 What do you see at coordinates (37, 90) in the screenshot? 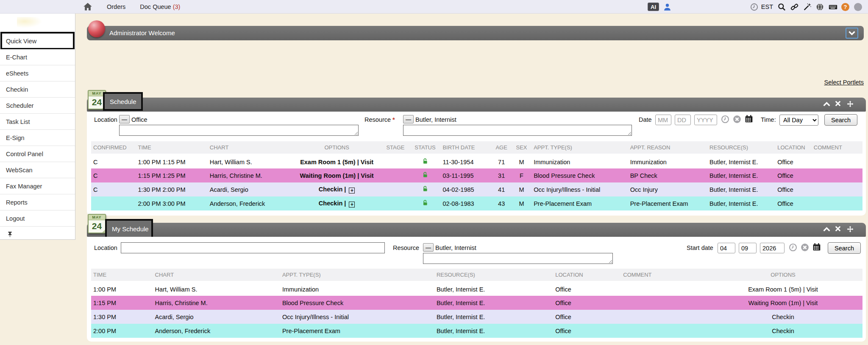
I see `sidebar-item-checkin: Checkin` at bounding box center [37, 90].